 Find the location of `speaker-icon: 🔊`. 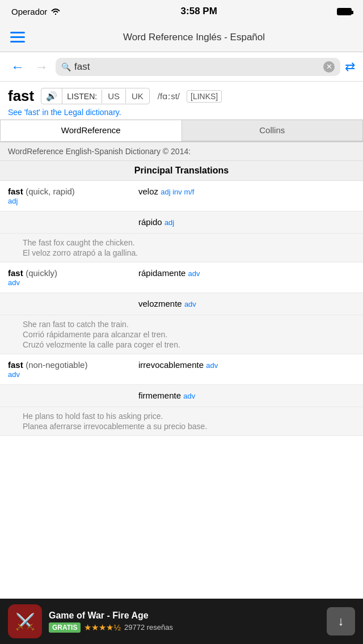

speaker-icon: 🔊 is located at coordinates (52, 96).